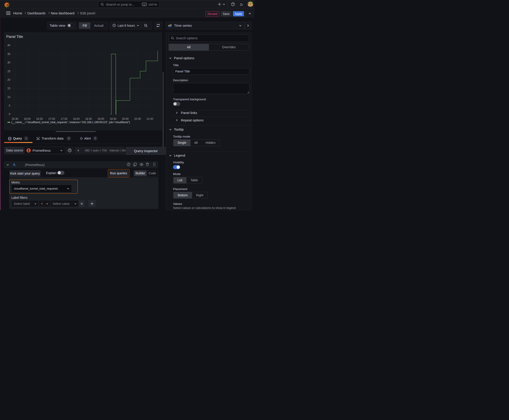  What do you see at coordinates (9, 62) in the screenshot?
I see `svg-text: 30` at bounding box center [9, 62].